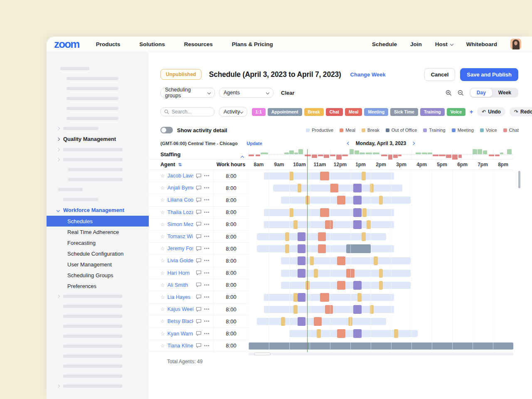  What do you see at coordinates (180, 212) in the screenshot?
I see `agent-name-link: Thalia Lozano` at bounding box center [180, 212].